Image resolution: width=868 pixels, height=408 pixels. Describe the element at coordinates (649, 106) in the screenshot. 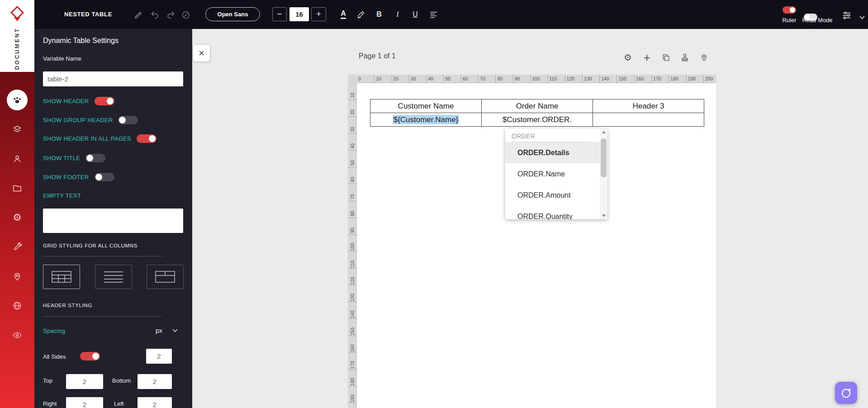

I see `table-header-cell: Header 3` at that location.